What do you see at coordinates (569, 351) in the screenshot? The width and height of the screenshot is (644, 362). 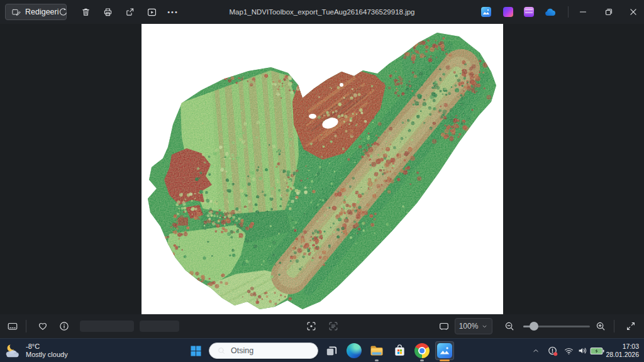 I see `wifi-icon` at bounding box center [569, 351].